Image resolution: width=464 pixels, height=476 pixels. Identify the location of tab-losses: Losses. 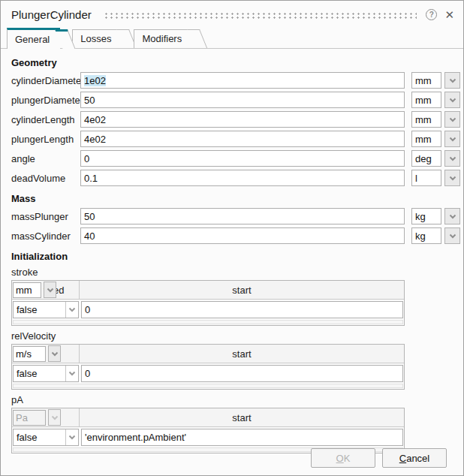
(97, 39).